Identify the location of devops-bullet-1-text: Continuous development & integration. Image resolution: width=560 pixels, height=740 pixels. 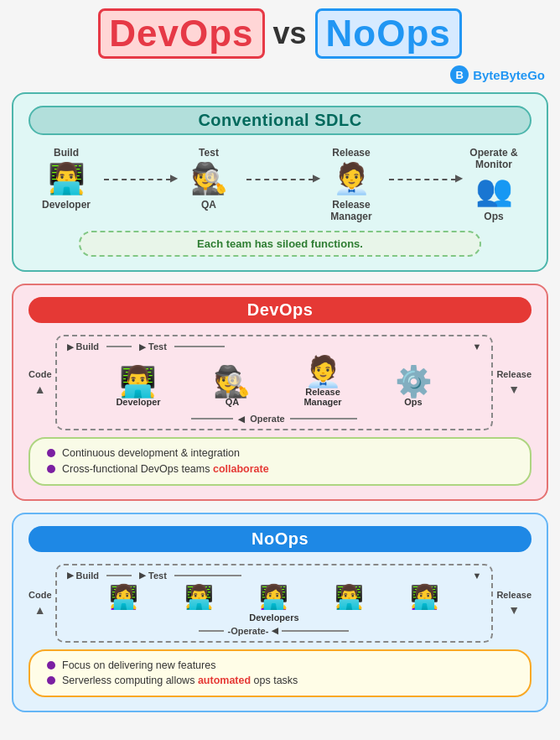
(151, 453).